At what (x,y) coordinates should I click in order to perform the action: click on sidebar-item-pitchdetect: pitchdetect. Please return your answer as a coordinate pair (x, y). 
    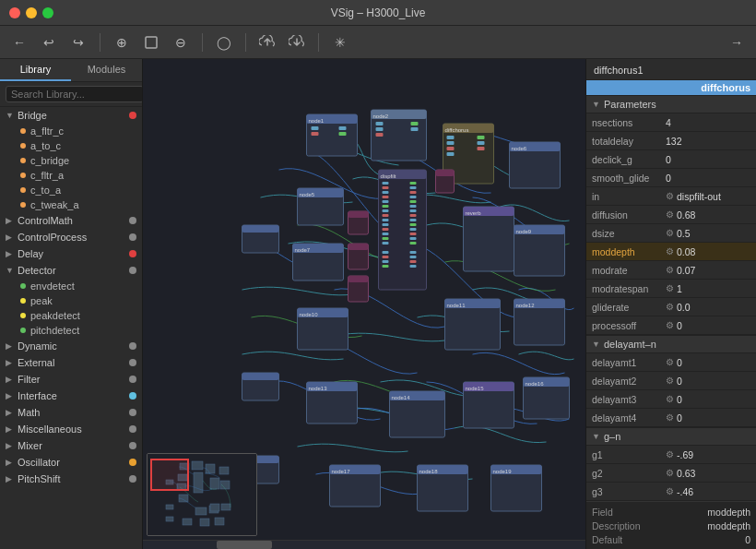
    Looking at the image, I should click on (71, 330).